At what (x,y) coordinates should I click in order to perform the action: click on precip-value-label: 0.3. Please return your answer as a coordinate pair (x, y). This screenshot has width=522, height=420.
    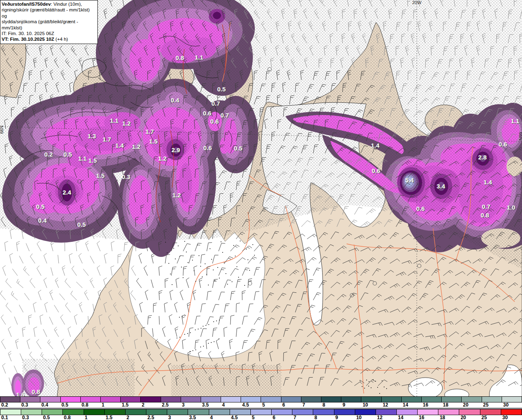
    Looking at the image, I should click on (126, 177).